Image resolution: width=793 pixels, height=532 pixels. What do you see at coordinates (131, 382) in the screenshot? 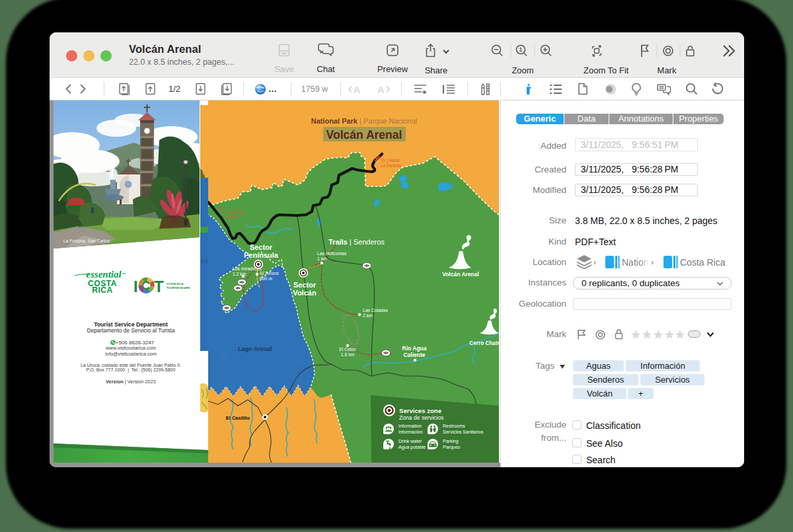
I see `svg-text: Version | Versión 2023` at bounding box center [131, 382].